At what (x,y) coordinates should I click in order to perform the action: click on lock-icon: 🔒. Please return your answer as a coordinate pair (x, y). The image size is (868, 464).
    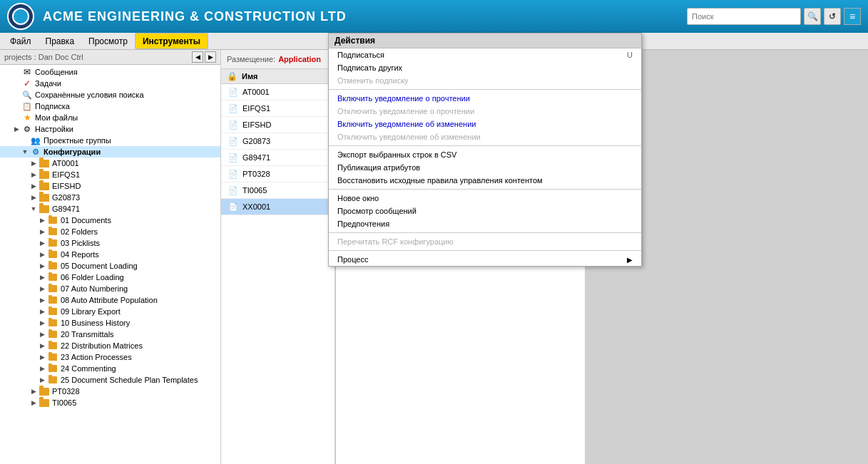
    Looking at the image, I should click on (233, 76).